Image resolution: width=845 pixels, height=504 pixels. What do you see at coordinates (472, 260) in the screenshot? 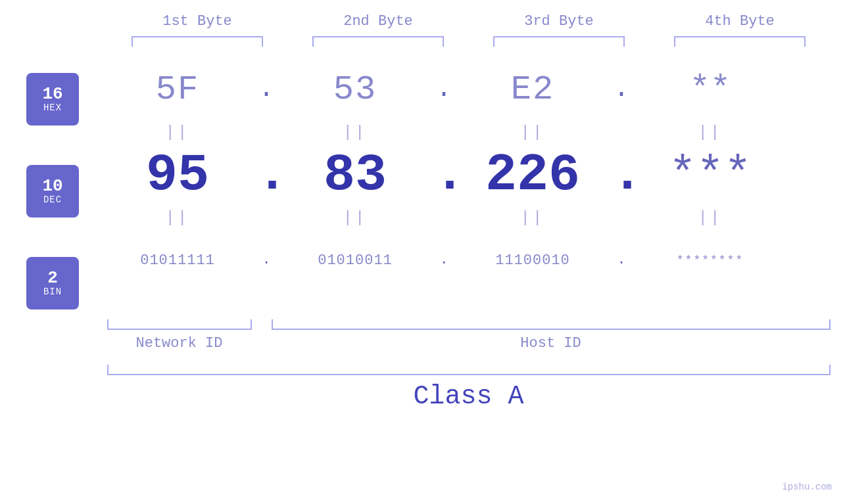
I see `bin-row: 01011111 . 01010011 . 11100010 . *******…` at bounding box center [472, 260].